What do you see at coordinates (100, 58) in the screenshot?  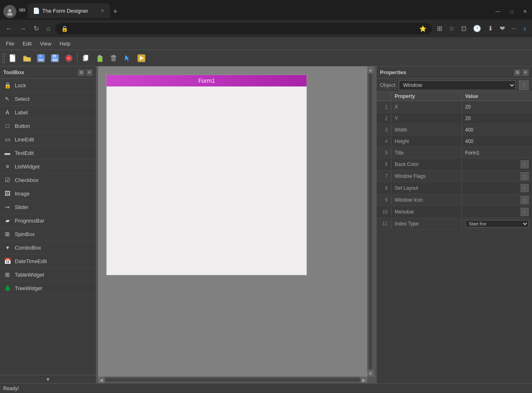 I see `toolbar-paste-btn` at bounding box center [100, 58].